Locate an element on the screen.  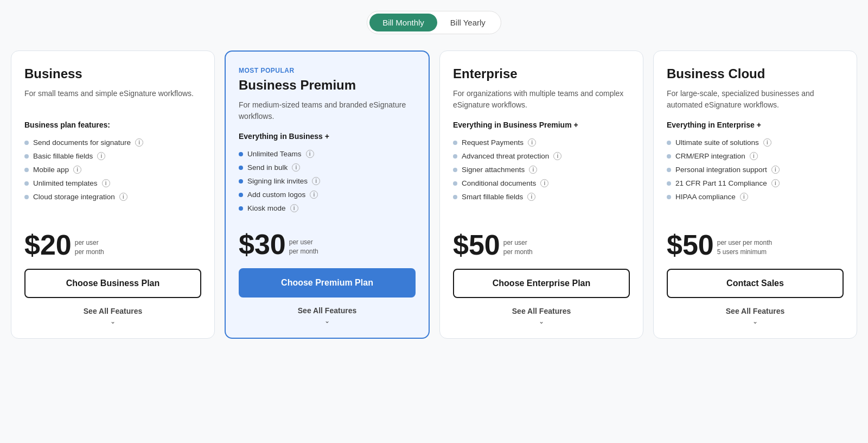
feature-item: Signing link invites i is located at coordinates (327, 181).